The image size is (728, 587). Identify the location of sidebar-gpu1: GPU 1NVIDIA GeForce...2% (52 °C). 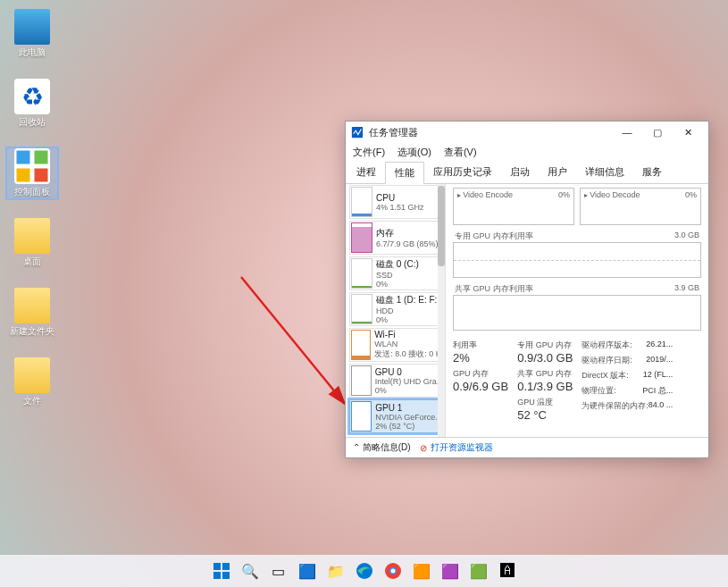
(395, 416).